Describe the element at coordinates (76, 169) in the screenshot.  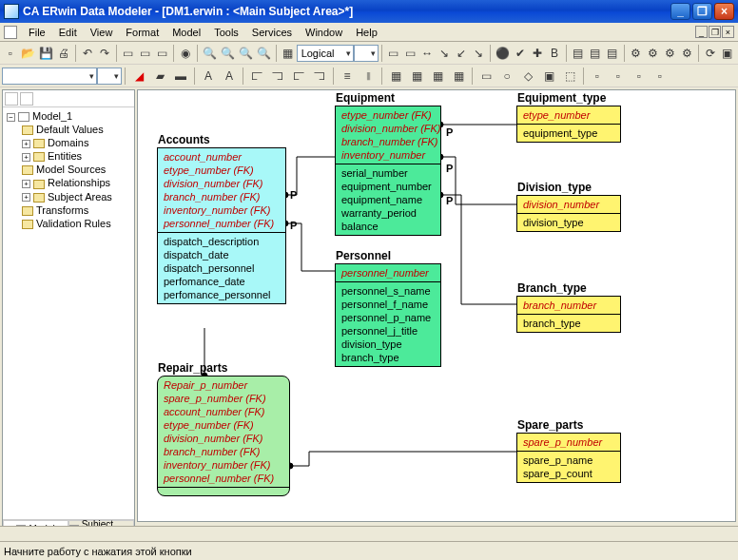
I see `tree-item: Model Sources` at that location.